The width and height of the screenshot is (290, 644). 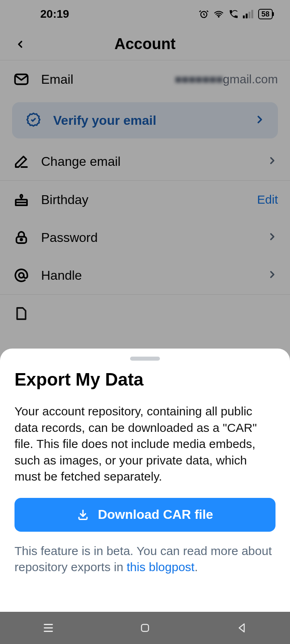 I want to click on sheet-body-text: Your account repository, containing all …, so click(x=145, y=444).